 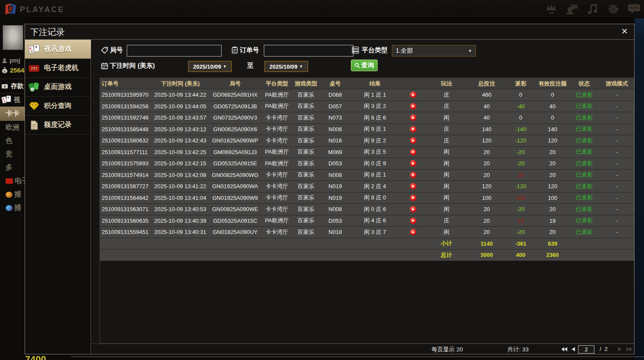 What do you see at coordinates (6, 100) in the screenshot?
I see `cards-icon: K♥ 9` at bounding box center [6, 100].